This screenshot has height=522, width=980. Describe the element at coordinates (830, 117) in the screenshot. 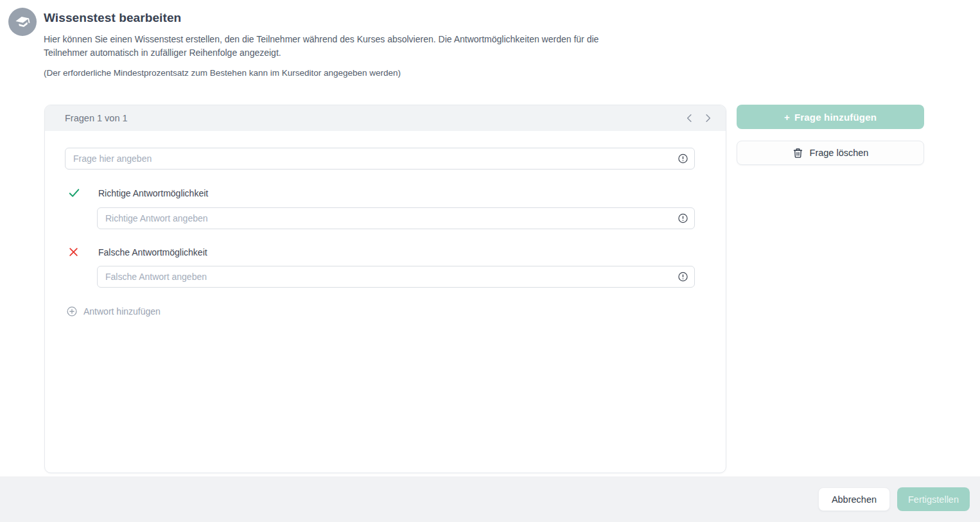

I see `add-question-button: + Frage hinzufügen` at that location.